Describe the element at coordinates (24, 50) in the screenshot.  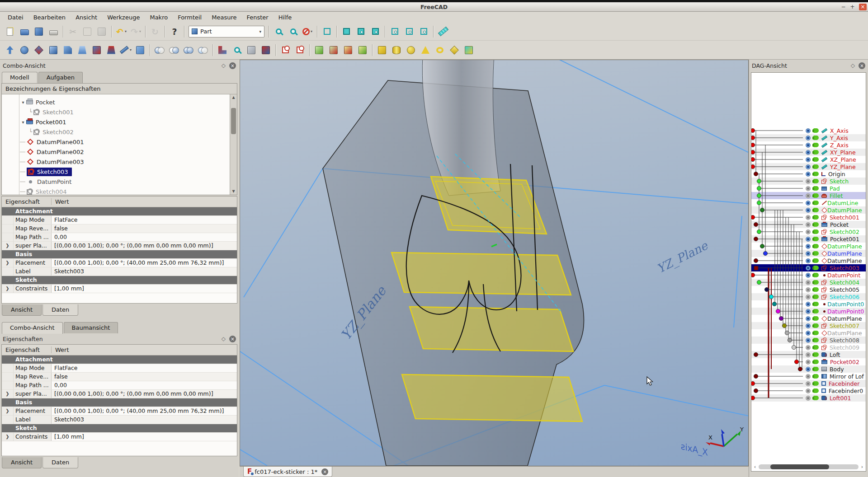
I see `revolve-button` at that location.